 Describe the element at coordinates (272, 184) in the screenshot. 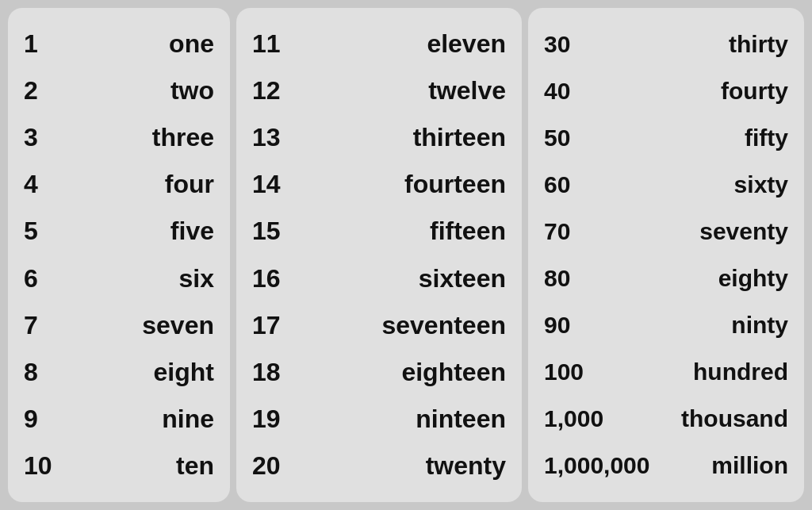

I see `number: 14` at that location.